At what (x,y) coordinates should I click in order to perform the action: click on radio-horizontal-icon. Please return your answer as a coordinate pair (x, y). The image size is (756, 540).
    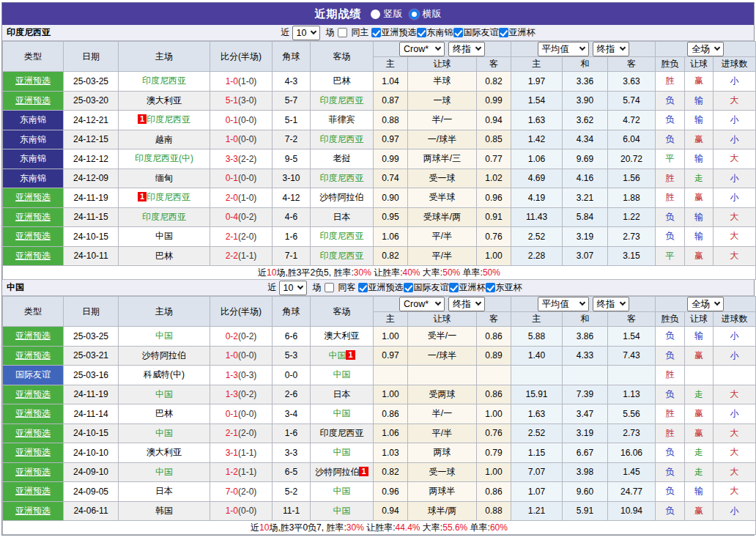
    Looking at the image, I should click on (415, 15).